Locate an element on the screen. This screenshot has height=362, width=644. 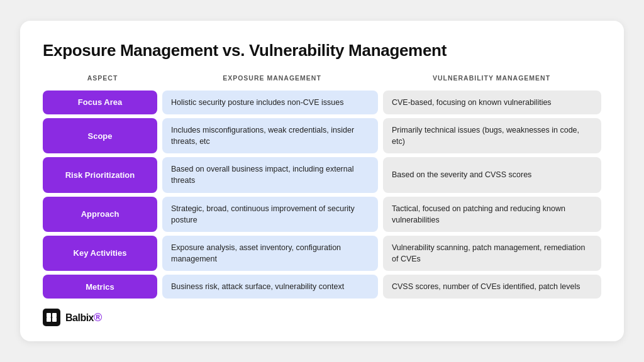
aspect-label-3: Approach is located at coordinates (101, 214).